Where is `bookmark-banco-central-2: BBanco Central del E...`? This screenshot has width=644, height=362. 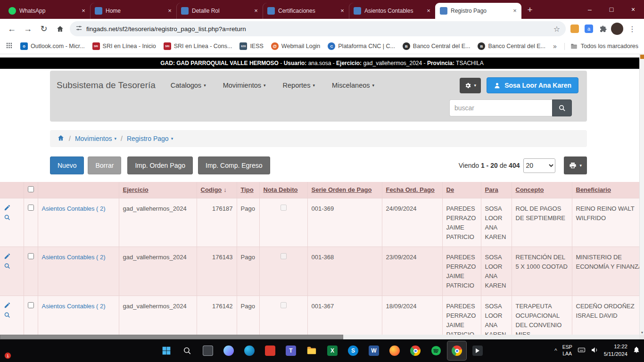
bookmark-banco-central-2: BBanco Central del E... is located at coordinates (512, 46).